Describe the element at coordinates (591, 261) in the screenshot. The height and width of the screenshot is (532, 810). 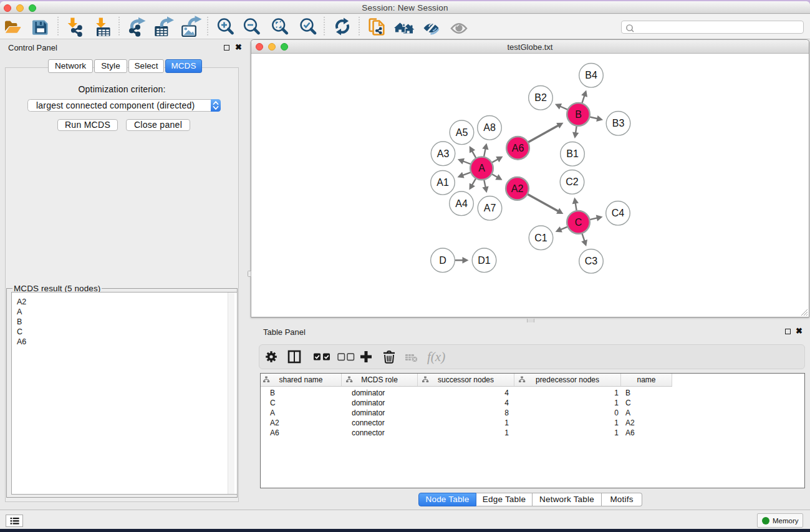
I see `svg-text: C3` at that location.